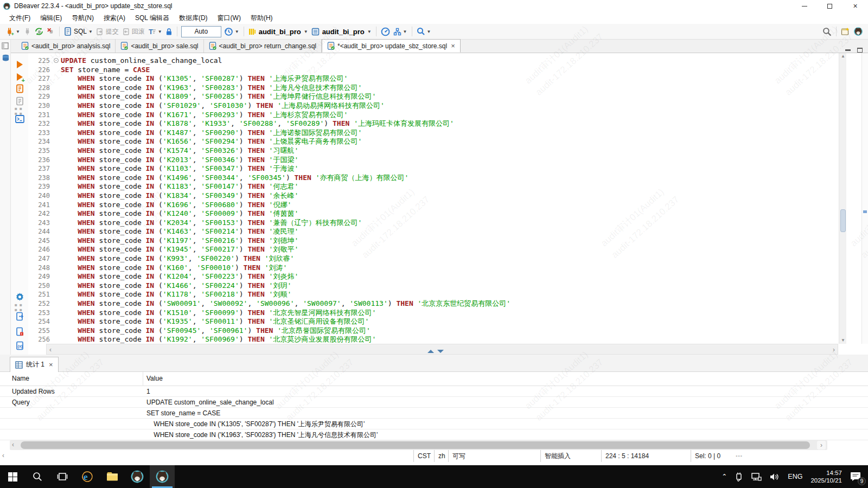 The image size is (868, 488). Describe the element at coordinates (441, 351) in the screenshot. I see `sash-minimize-icon` at that location.